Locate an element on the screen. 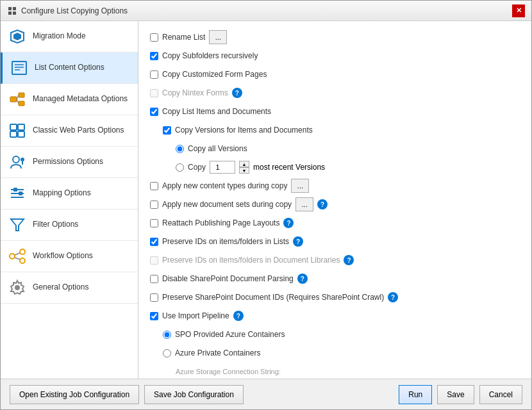 The image size is (532, 410). copy-subfolders-row: Copy Subfolders recursively is located at coordinates (335, 56).